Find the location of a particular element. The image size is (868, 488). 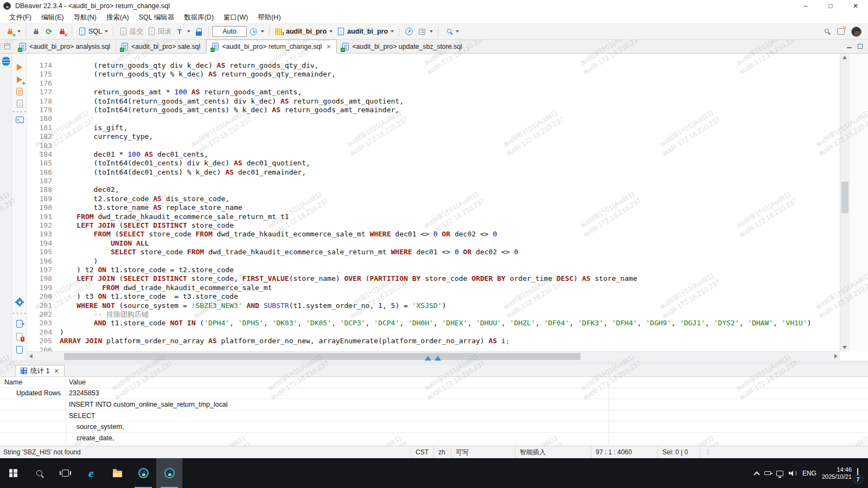

open-sql-console-button is located at coordinates (20, 120).